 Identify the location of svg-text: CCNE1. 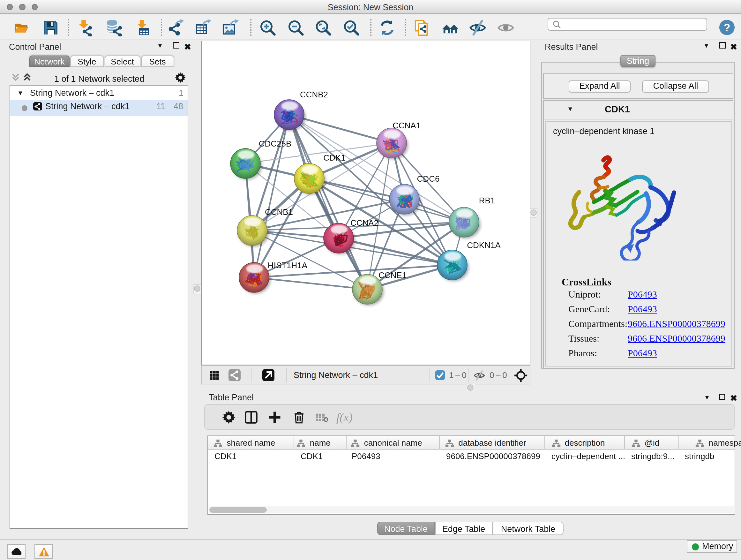
(393, 275).